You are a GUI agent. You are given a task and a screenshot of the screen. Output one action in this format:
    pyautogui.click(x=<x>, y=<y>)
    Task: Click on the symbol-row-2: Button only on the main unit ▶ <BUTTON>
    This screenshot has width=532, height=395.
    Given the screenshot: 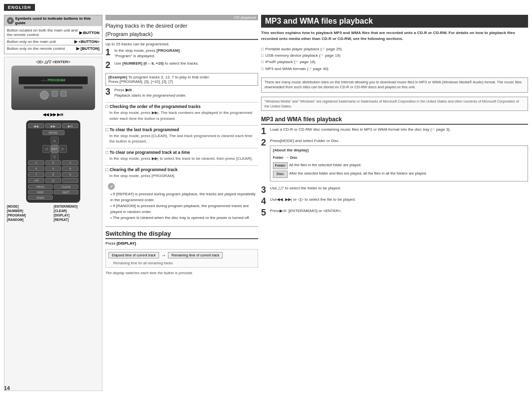 What is the action you would take?
    pyautogui.click(x=53, y=41)
    